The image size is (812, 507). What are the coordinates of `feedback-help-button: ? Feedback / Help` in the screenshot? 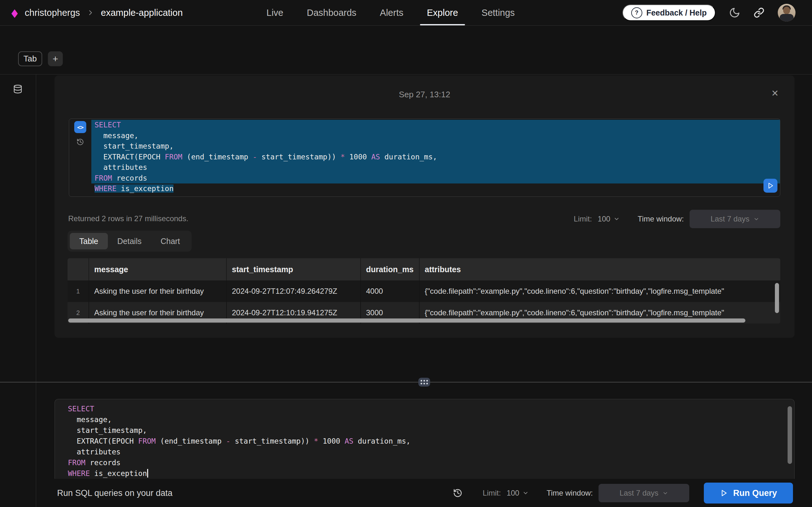 It's located at (669, 13).